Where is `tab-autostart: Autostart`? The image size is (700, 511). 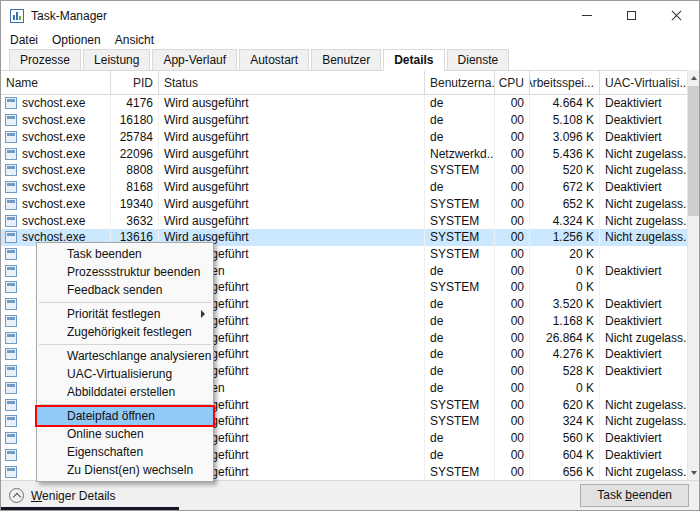
tab-autostart: Autostart is located at coordinates (274, 60).